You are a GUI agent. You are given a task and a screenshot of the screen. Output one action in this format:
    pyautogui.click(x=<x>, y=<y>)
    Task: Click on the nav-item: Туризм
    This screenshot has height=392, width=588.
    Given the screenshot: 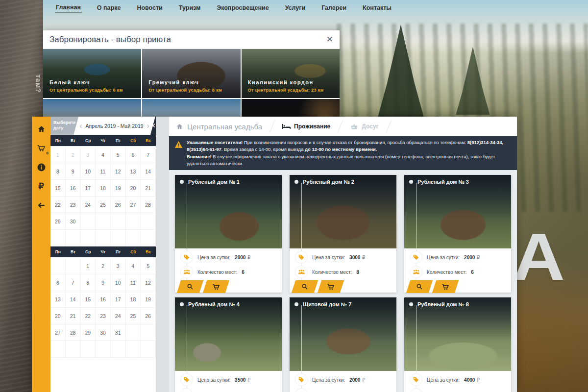 What is the action you would take?
    pyautogui.click(x=190, y=8)
    